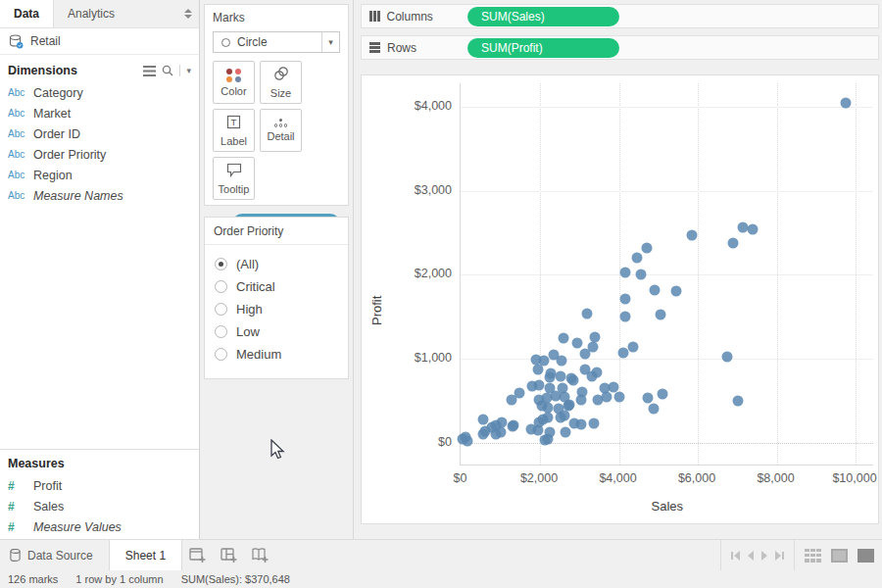 Image resolution: width=882 pixels, height=588 pixels. I want to click on field-item: AbcMarket, so click(100, 114).